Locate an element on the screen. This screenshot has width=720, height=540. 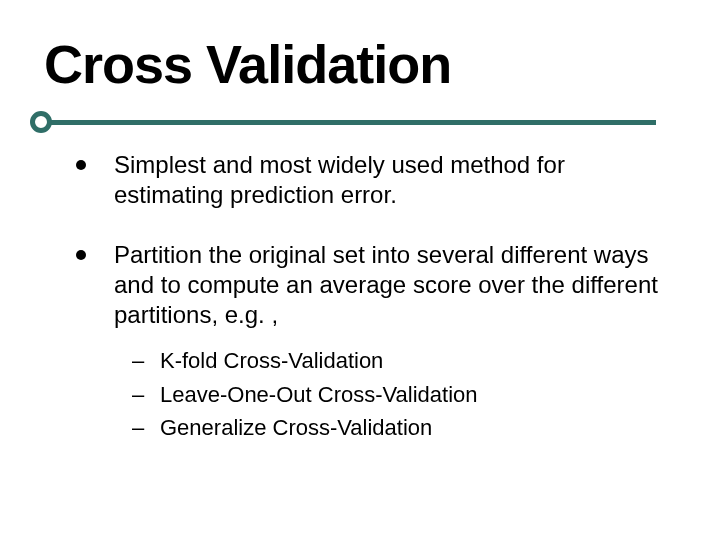
bullet-item: Simplest and most widely used method for… is located at coordinates (372, 180).